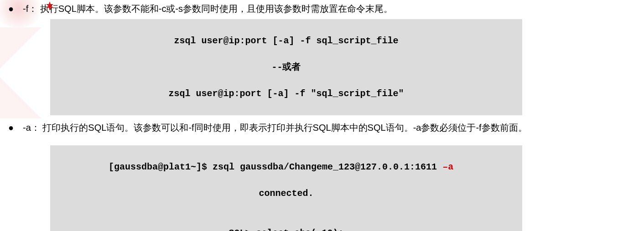  Describe the element at coordinates (448, 167) in the screenshot. I see `flag-a: –a` at that location.